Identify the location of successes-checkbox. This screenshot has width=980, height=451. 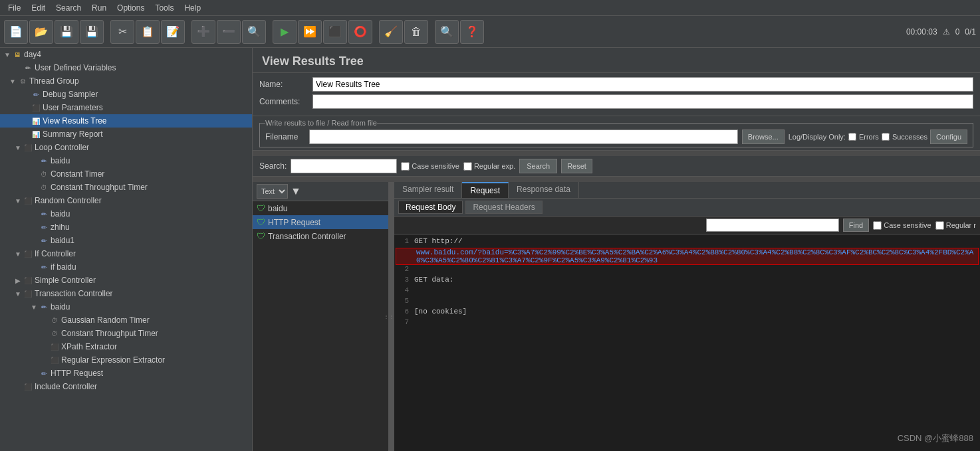
(886, 137).